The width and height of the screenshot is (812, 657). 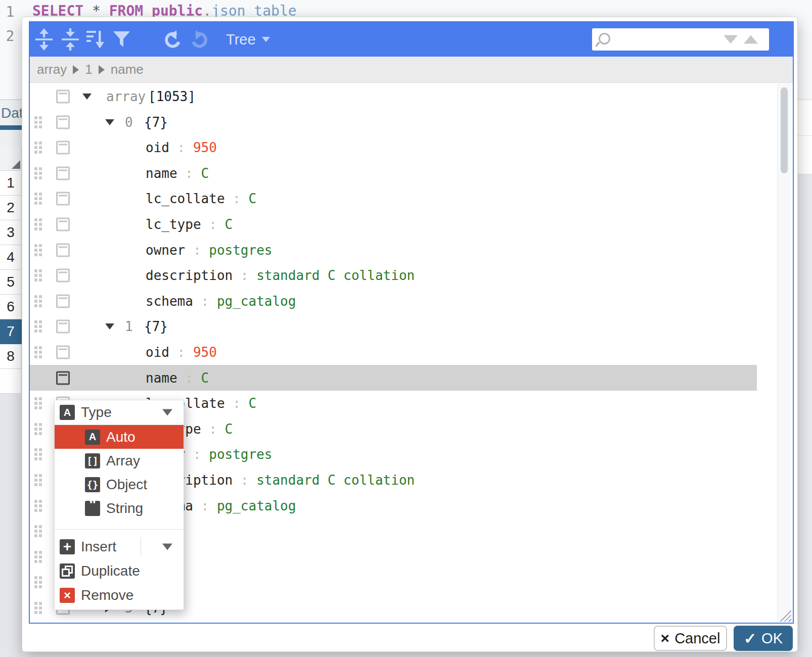 I want to click on tab-data-output: Dat, so click(x=11, y=113).